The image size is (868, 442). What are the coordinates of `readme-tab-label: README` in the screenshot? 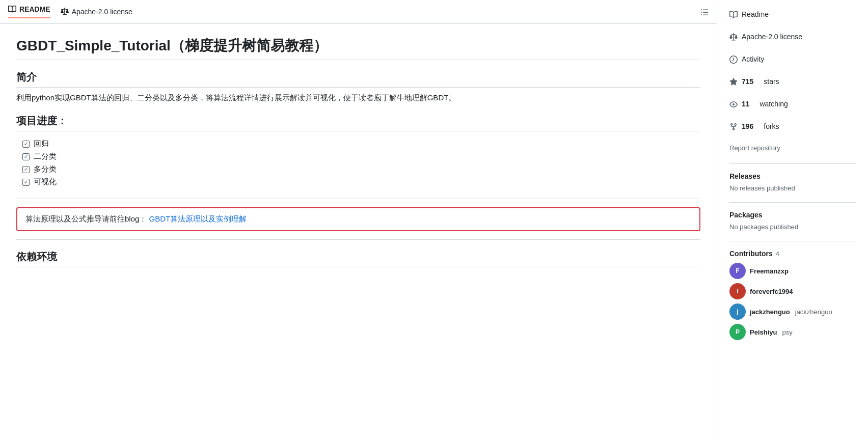 It's located at (35, 9).